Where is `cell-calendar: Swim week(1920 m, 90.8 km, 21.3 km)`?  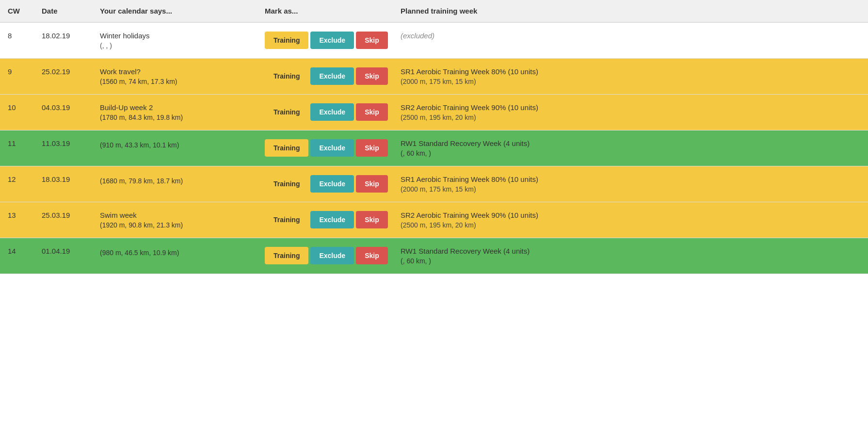
cell-calendar: Swim week(1920 m, 90.8 km, 21.3 km) is located at coordinates (175, 220).